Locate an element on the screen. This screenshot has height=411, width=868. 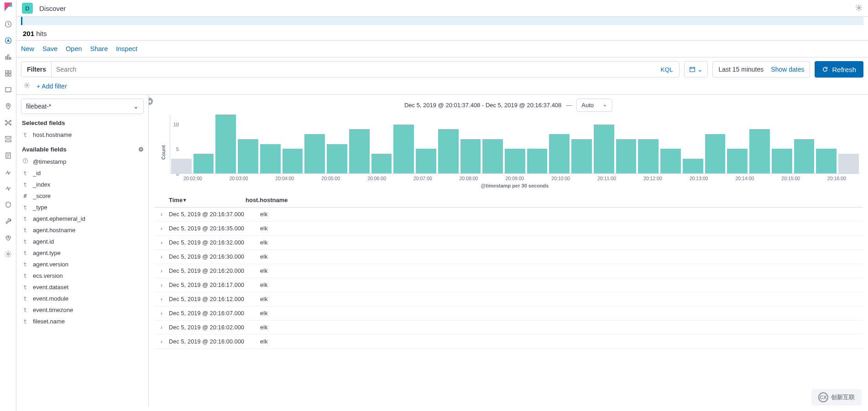
index-pattern-select: filebeat-*⌄ is located at coordinates (82, 106).